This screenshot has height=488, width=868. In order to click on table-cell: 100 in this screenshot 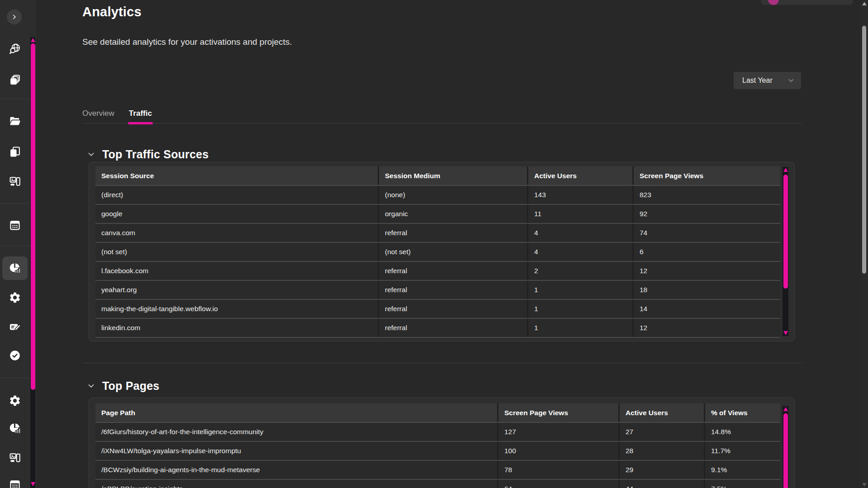, I will do `click(558, 451)`.